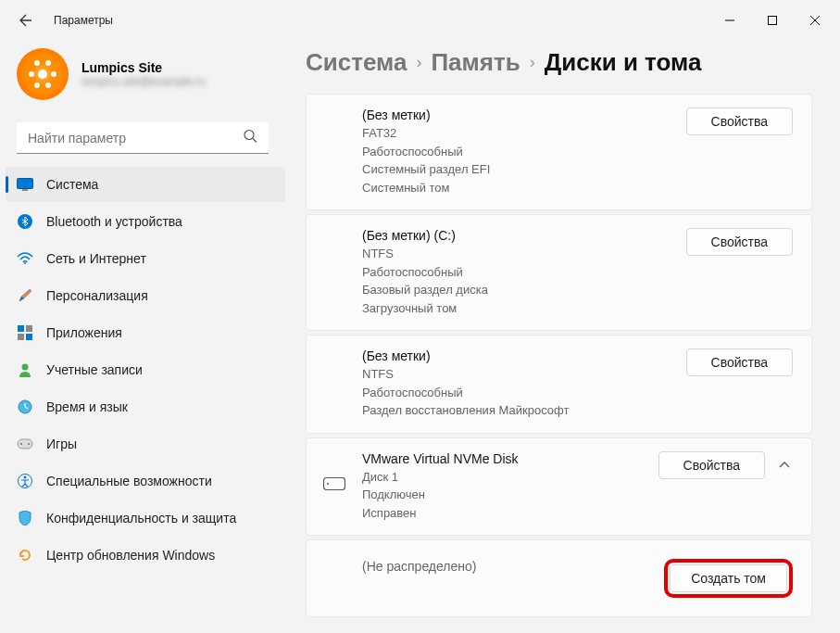  What do you see at coordinates (143, 78) in the screenshot?
I see `profile: Lumpics Site lumpics.site@example.ru` at bounding box center [143, 78].